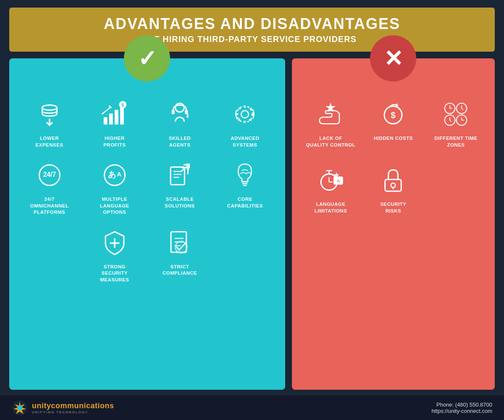  Describe the element at coordinates (331, 114) in the screenshot. I see `star-hand-icon` at that location.